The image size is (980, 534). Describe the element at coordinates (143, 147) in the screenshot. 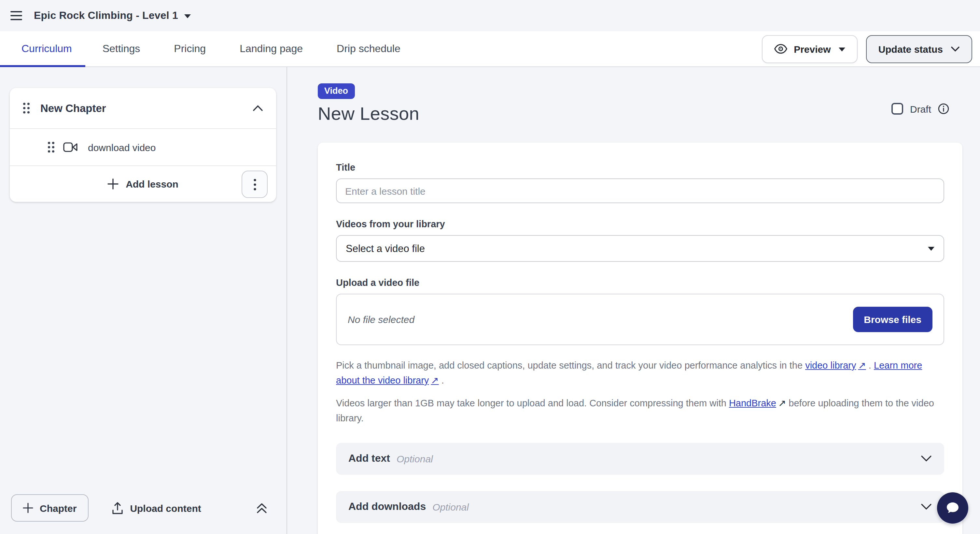

I see `lesson-item: download video` at that location.